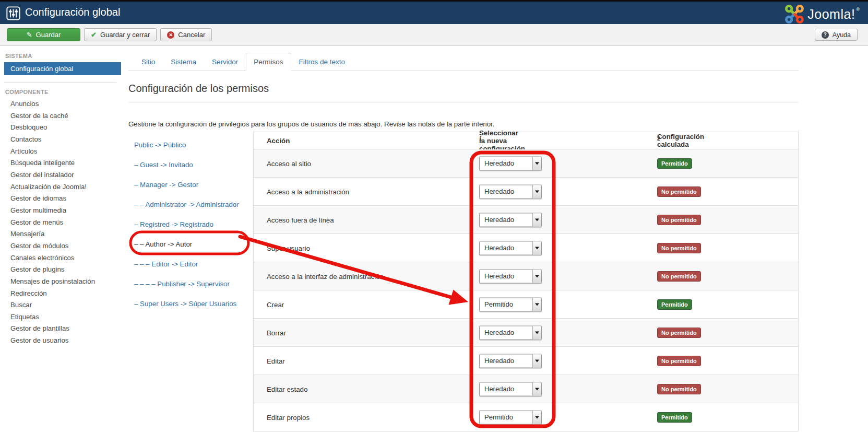  What do you see at coordinates (61, 116) in the screenshot?
I see `sidebar-item: Gestor de la caché` at bounding box center [61, 116].